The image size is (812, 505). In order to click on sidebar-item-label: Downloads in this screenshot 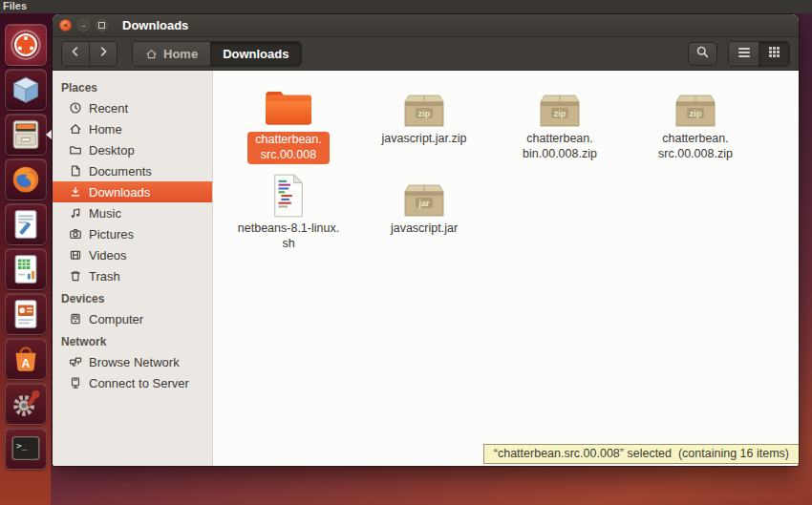, I will do `click(119, 193)`.